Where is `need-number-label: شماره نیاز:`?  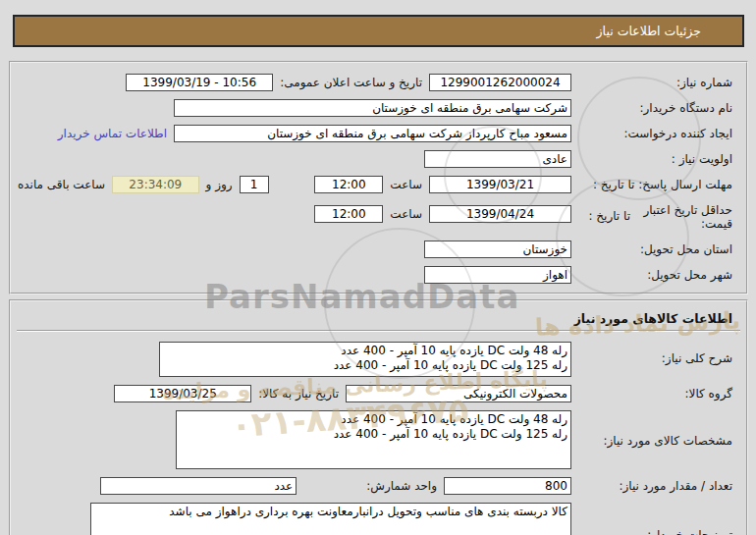 need-number-label: شماره نیاز: is located at coordinates (656, 81).